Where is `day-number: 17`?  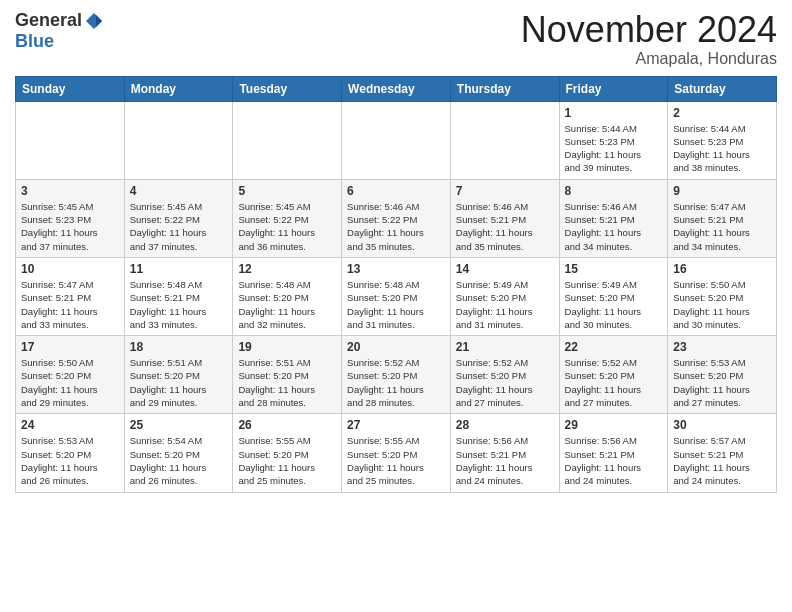 day-number: 17 is located at coordinates (70, 347).